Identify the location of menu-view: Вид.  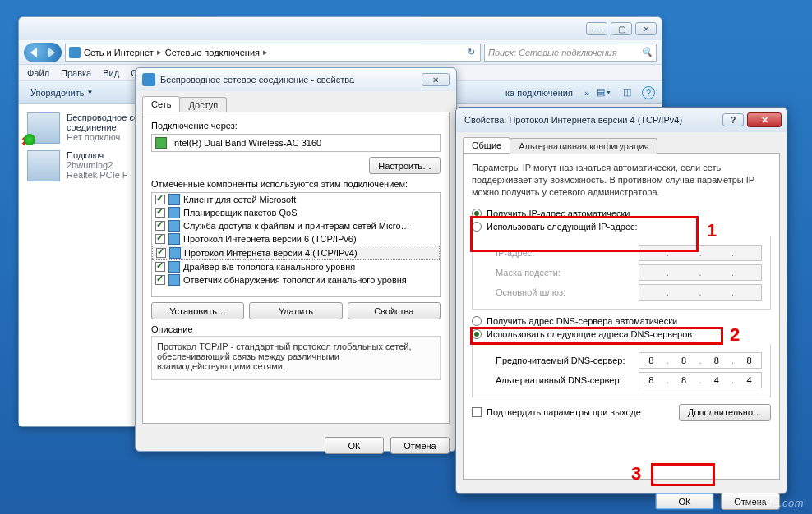
(111, 73).